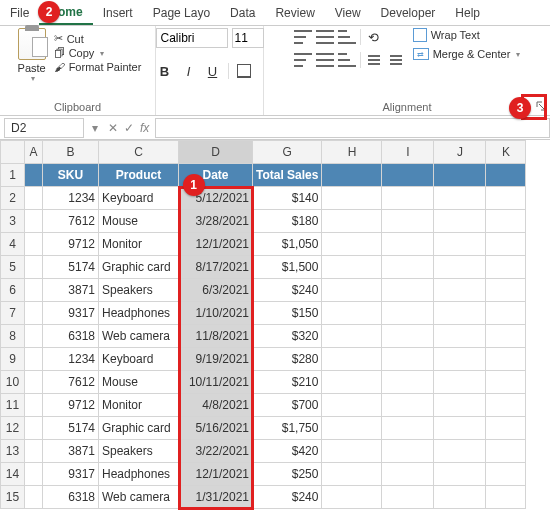 This screenshot has height=516, width=550. I want to click on col-header-D: D, so click(216, 152).